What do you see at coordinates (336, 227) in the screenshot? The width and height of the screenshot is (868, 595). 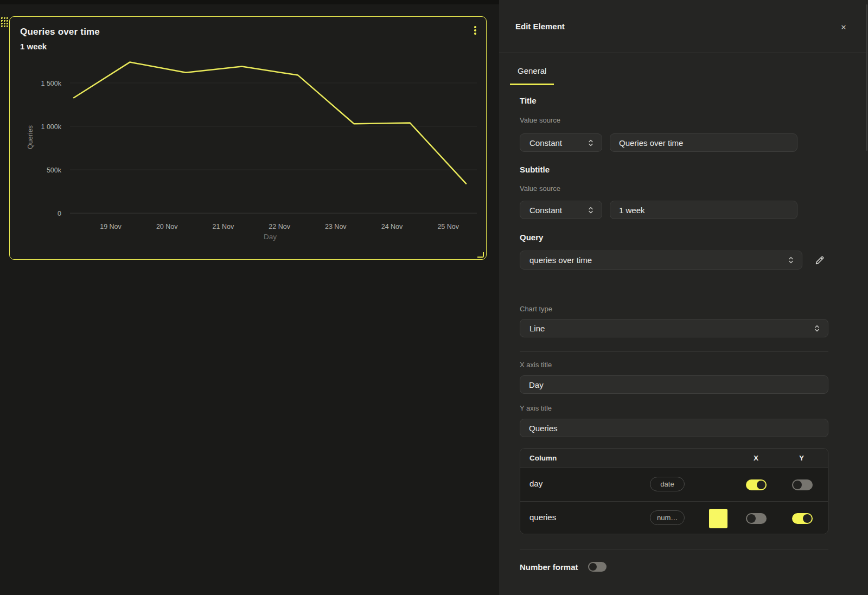 I see `x-tick-label: 23 Nov` at bounding box center [336, 227].